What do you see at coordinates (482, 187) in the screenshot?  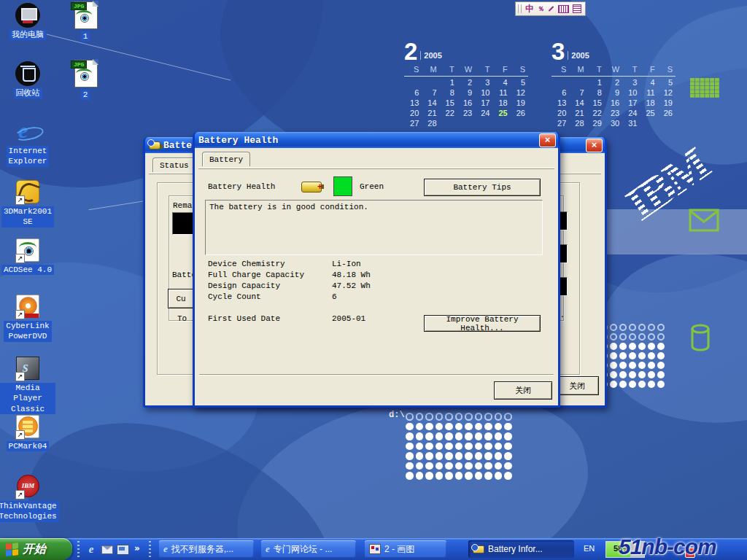 I see `battery-tips-button: Battery Tips` at bounding box center [482, 187].